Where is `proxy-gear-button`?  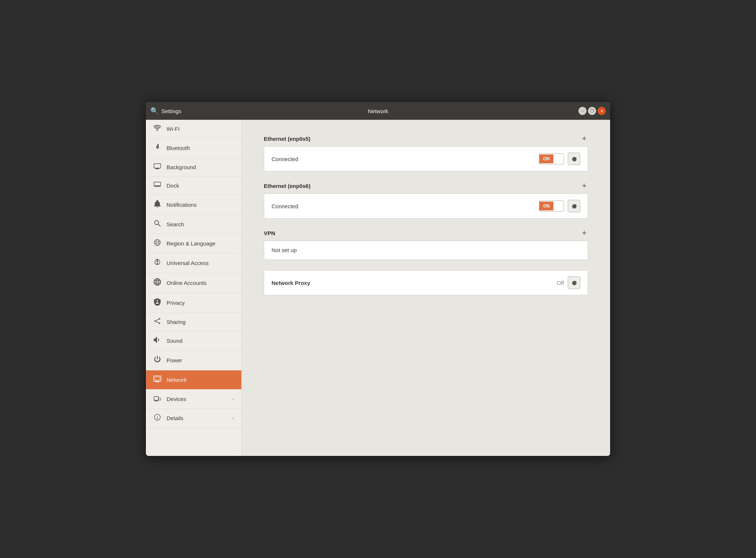 proxy-gear-button is located at coordinates (574, 283).